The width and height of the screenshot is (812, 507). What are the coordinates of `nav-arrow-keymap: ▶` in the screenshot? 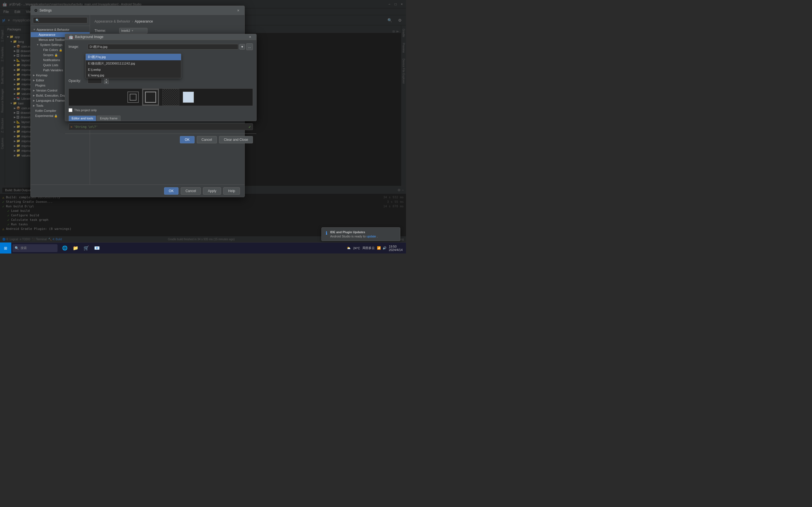 It's located at (34, 75).